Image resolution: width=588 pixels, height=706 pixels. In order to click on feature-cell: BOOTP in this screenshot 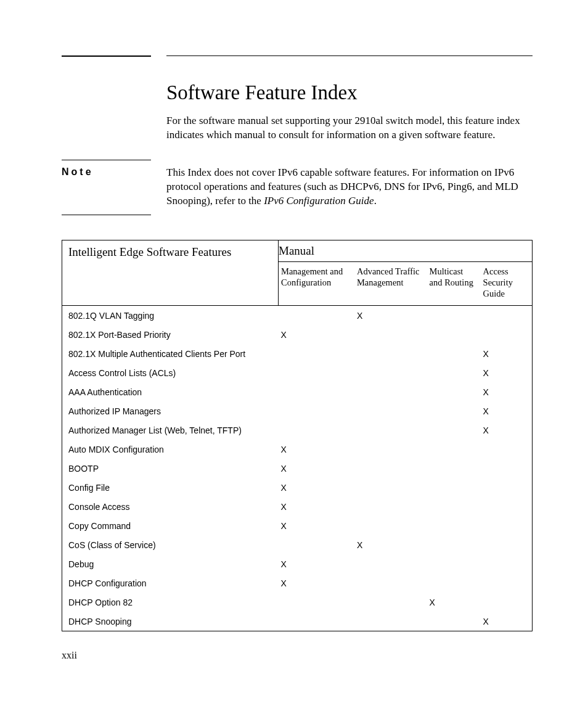, I will do `click(170, 469)`.